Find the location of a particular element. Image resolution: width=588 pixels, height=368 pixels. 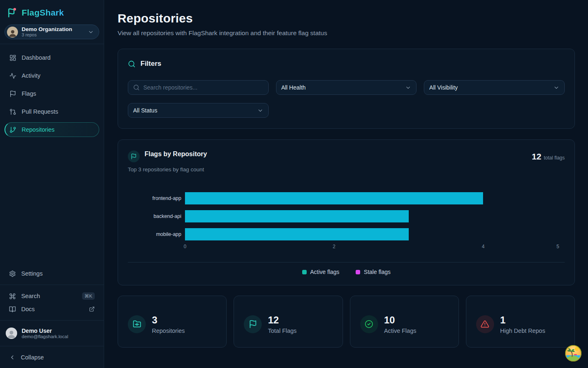

layout-dashboard-icon is located at coordinates (13, 58).